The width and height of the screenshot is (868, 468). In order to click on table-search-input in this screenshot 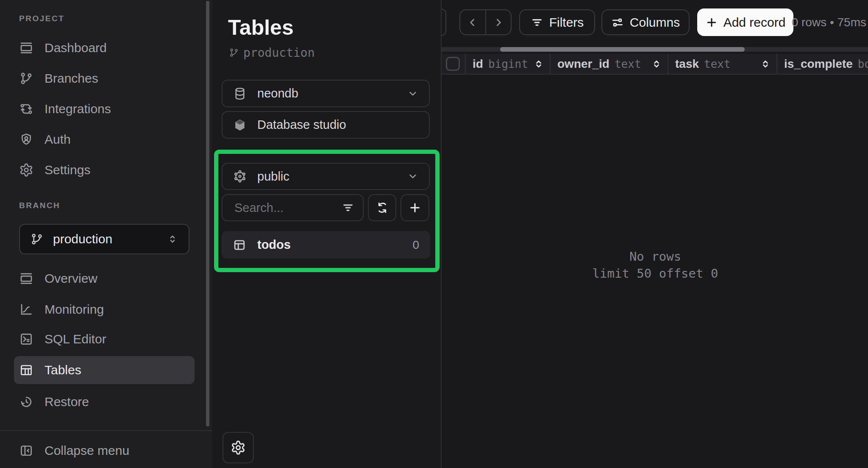, I will do `click(287, 208)`.